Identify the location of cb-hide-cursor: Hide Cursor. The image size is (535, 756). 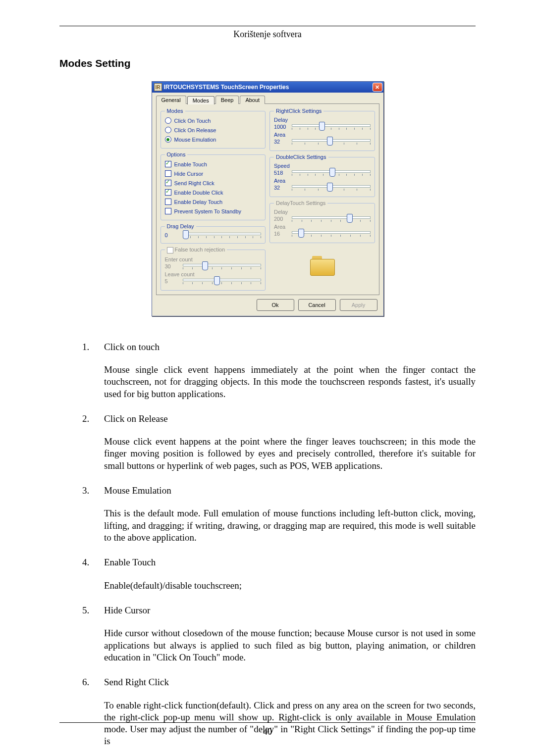
(213, 173).